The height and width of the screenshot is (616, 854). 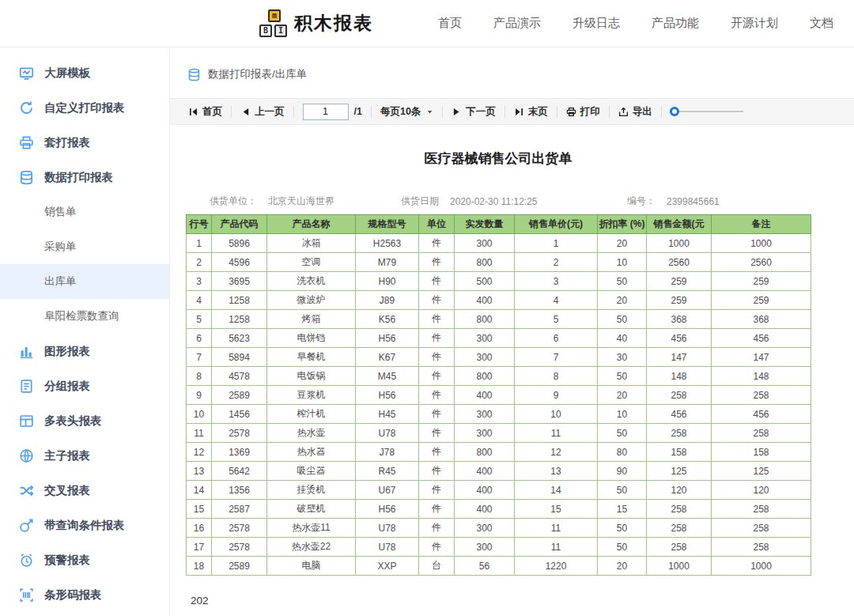 What do you see at coordinates (85, 560) in the screenshot?
I see `sidebar-item-14: 预警报表` at bounding box center [85, 560].